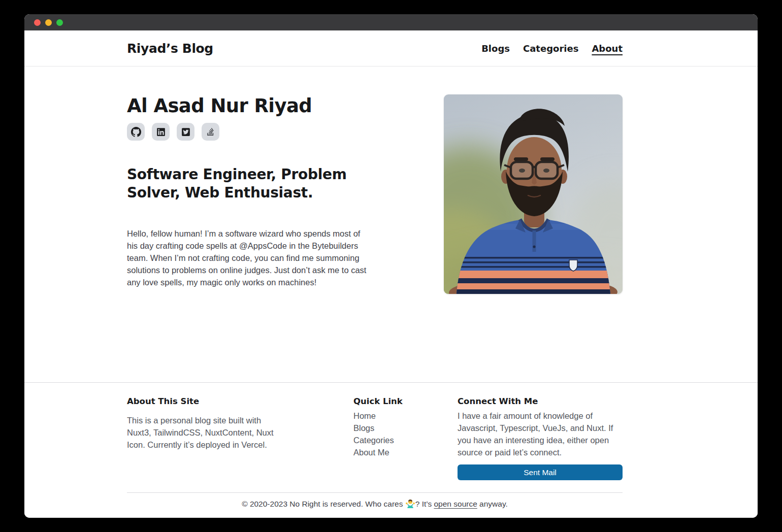  Describe the element at coordinates (203, 433) in the screenshot. I see `footer-about-text: This is a personal blog site built with …` at that location.